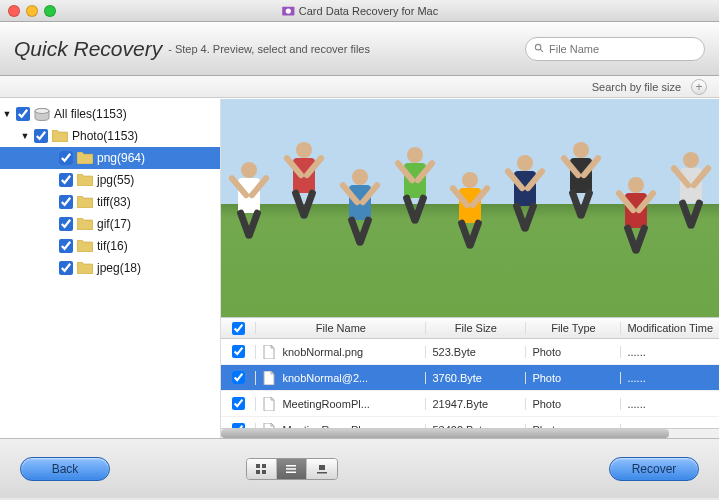 The width and height of the screenshot is (719, 500). What do you see at coordinates (475, 328) in the screenshot?
I see `column-header-size: File Size` at bounding box center [475, 328].